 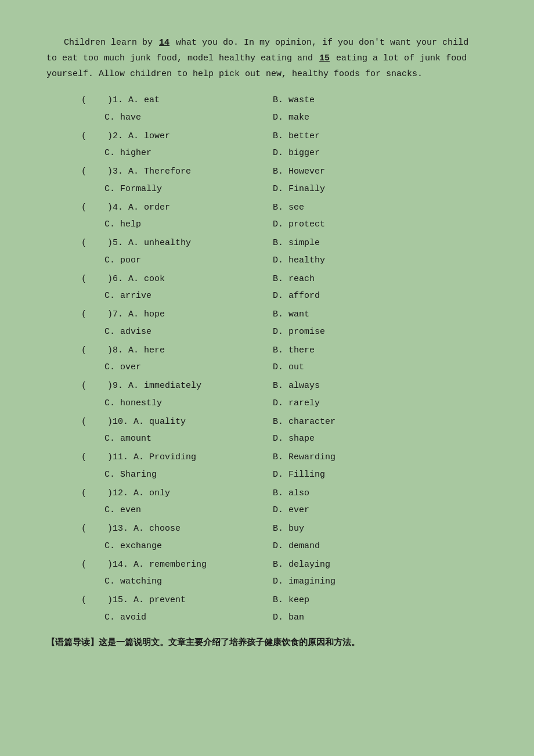 I want to click on q12-optD: ever, so click(x=299, y=510).